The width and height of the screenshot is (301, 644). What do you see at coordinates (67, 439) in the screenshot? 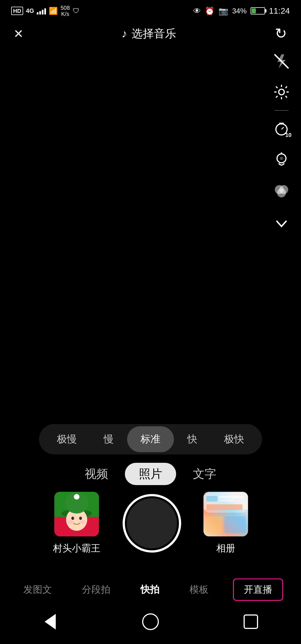
I see `speed-item-极慢: 极慢` at bounding box center [67, 439].